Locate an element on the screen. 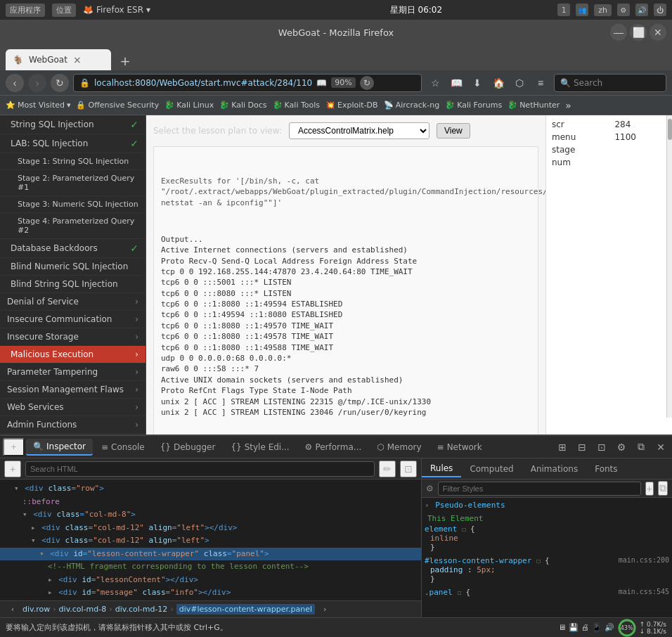  devtools-tab-memory: ⬡ Memory is located at coordinates (399, 447).